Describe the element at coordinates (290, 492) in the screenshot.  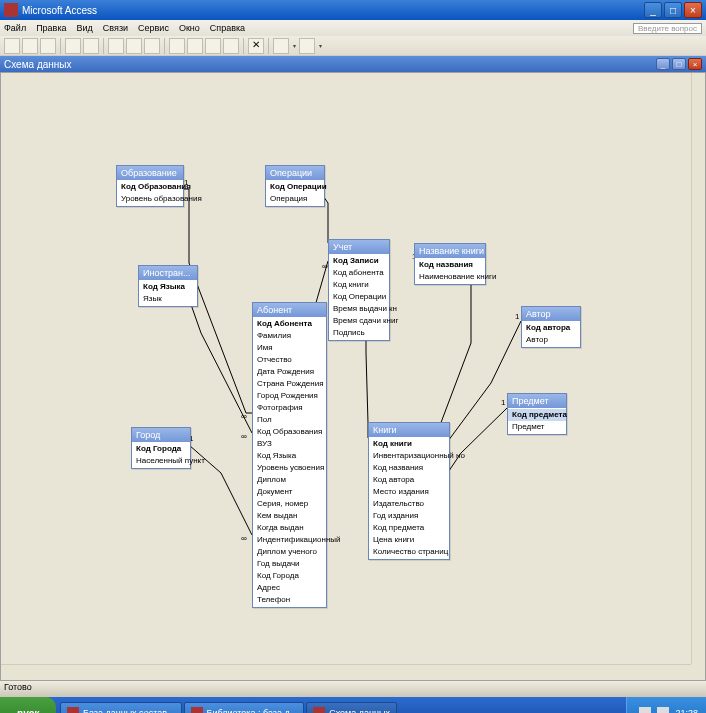
I see `table-field: Документ` at that location.